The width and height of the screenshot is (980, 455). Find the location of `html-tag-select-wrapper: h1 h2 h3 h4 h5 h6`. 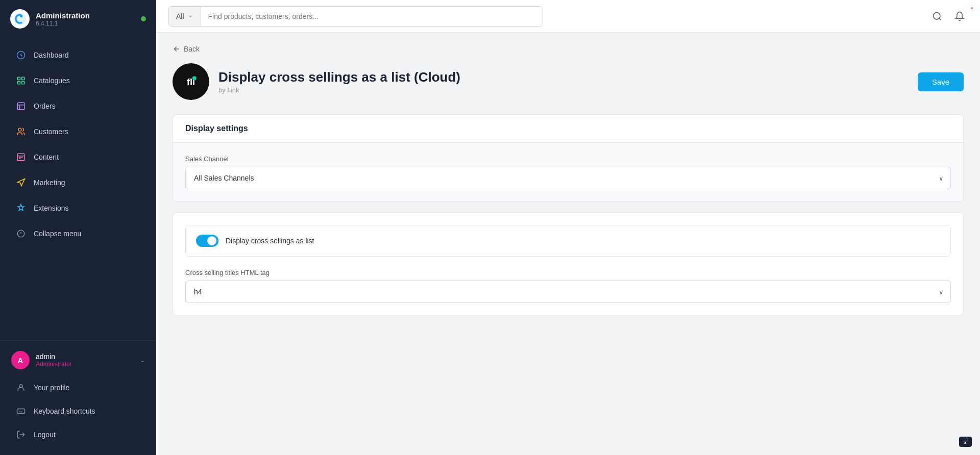

html-tag-select-wrapper: h1 h2 h3 h4 h5 h6 is located at coordinates (568, 292).